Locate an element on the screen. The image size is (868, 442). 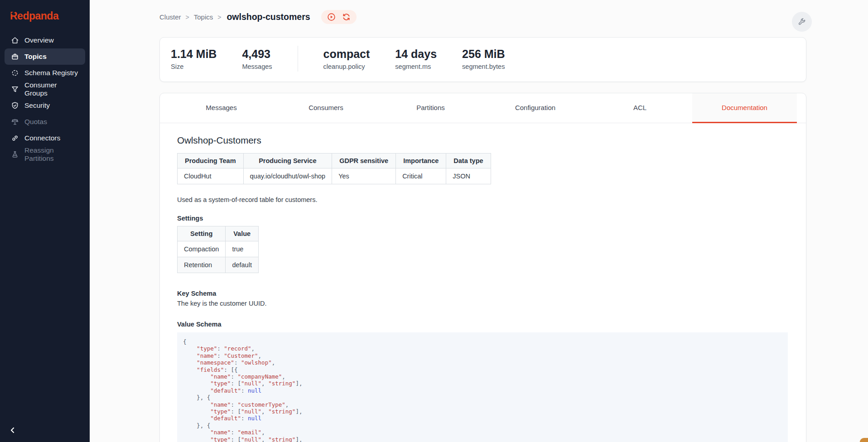
connectors-link-icon is located at coordinates (15, 138).